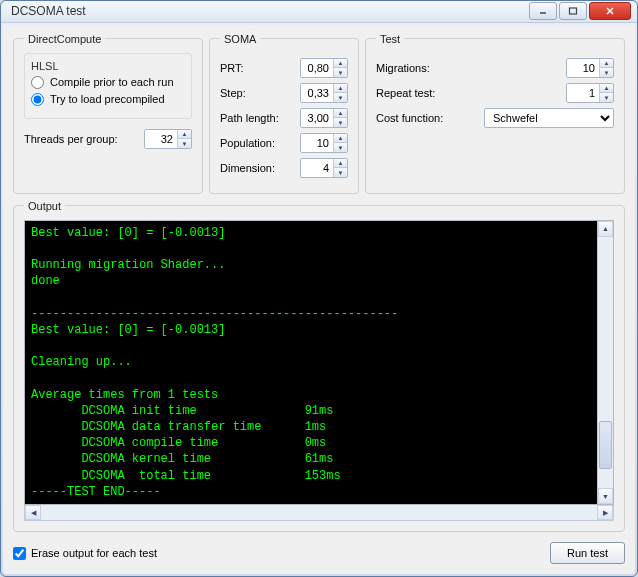 The height and width of the screenshot is (577, 638). I want to click on hscroll-track, so click(319, 512).